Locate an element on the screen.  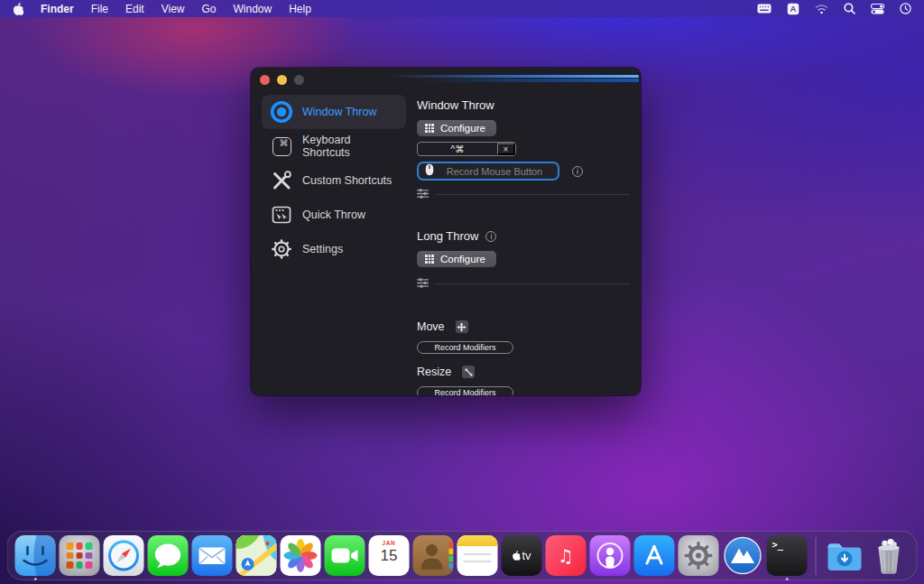
wifi-icon is located at coordinates (821, 9).